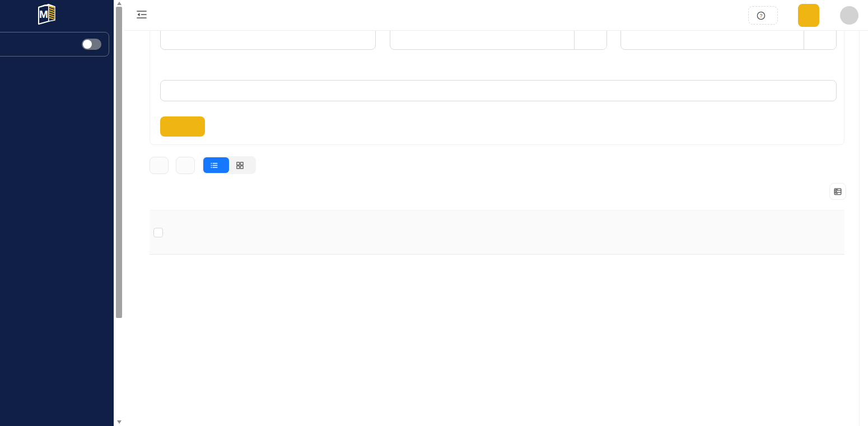  I want to click on upc-field-label, so click(161, 65).